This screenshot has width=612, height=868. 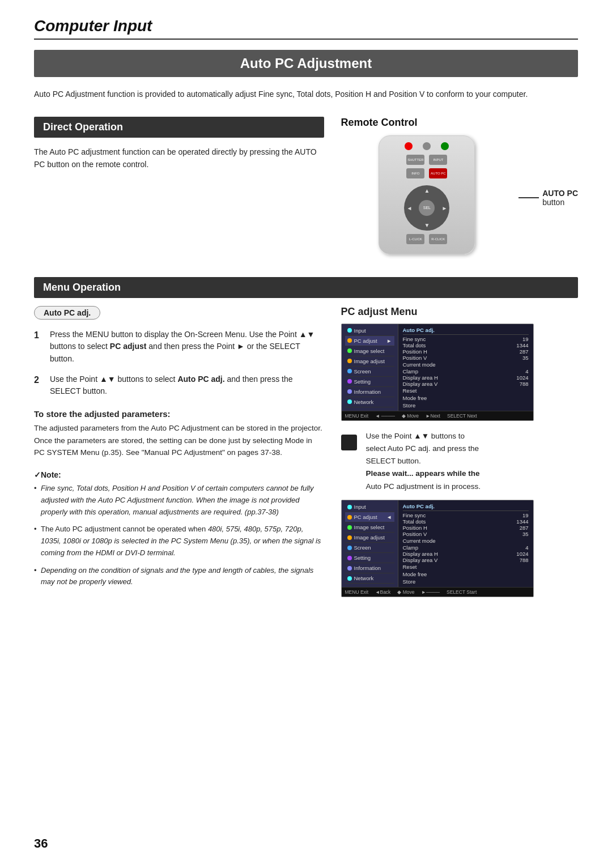 What do you see at coordinates (415, 516) in the screenshot?
I see `label2-finesync: Fine sync` at bounding box center [415, 516].